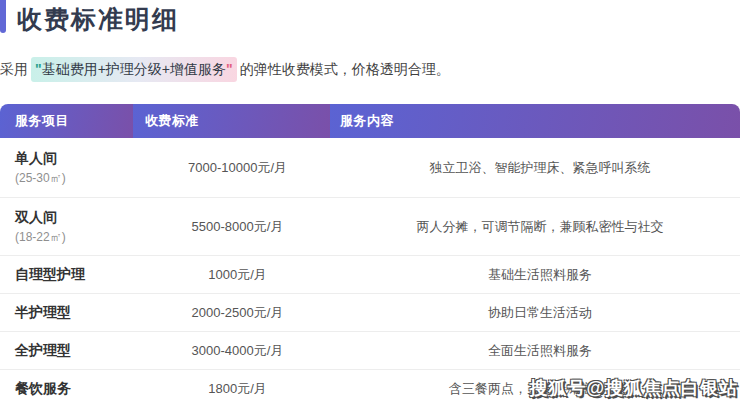 The height and width of the screenshot is (404, 740). I want to click on header-service-content: 服务内容, so click(535, 121).